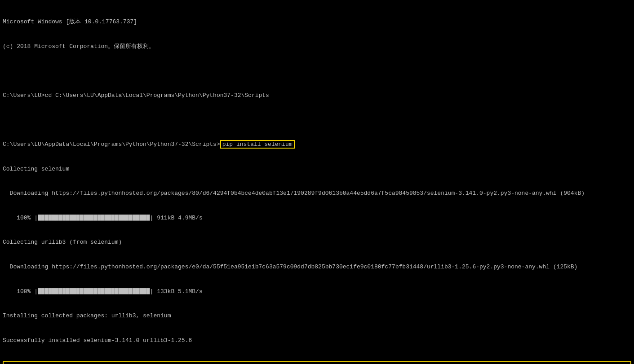  Describe the element at coordinates (317, 145) in the screenshot. I see `pip-install-selenium-line: C:\Users\LU\AppData\Local\Programs\Pytho…` at that location.